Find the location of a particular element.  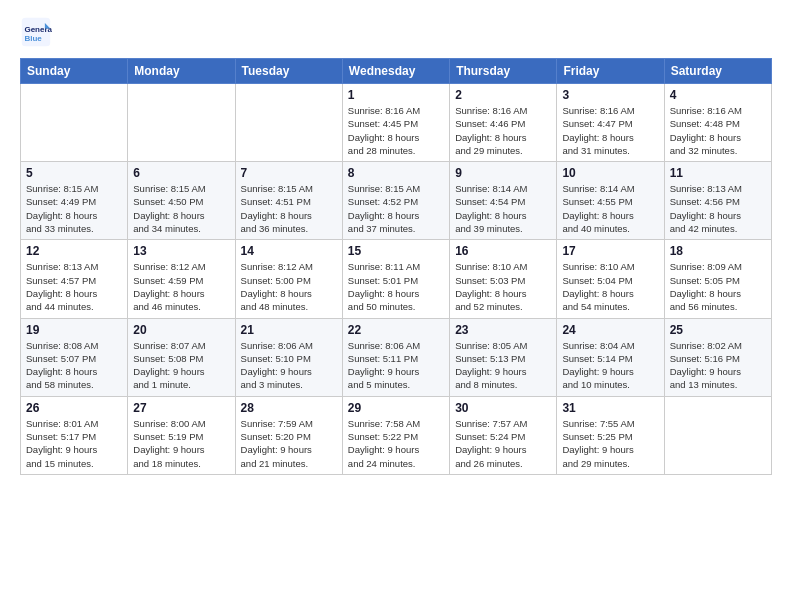

day-number: 27 is located at coordinates (181, 408).